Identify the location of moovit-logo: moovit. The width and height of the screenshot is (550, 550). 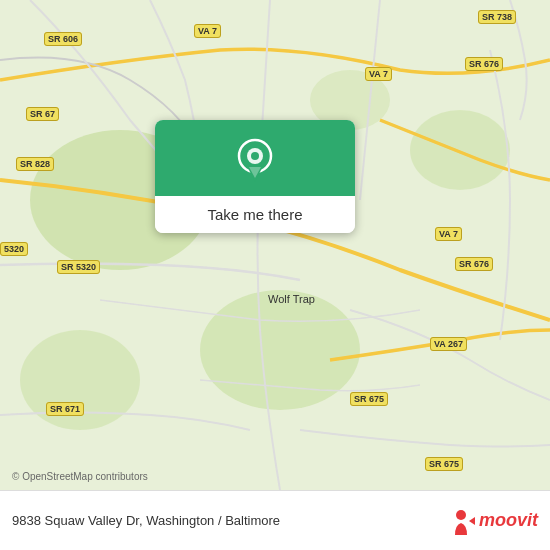
(492, 521).